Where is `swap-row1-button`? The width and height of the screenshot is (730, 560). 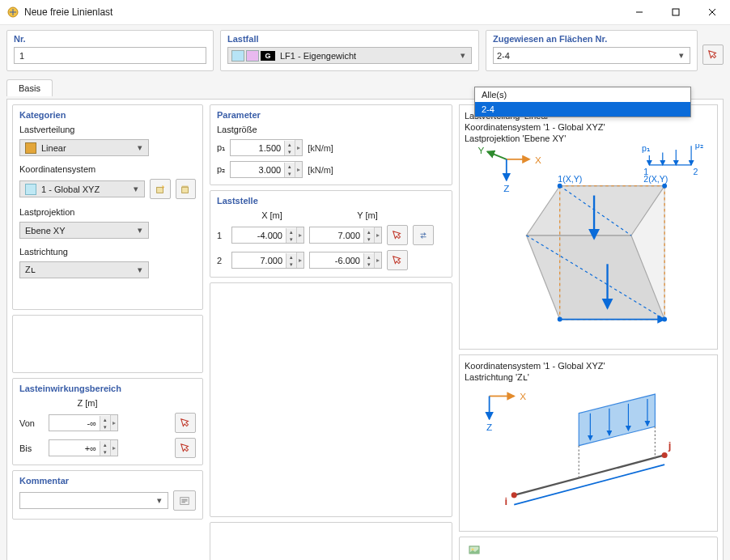
swap-row1-button is located at coordinates (423, 235).